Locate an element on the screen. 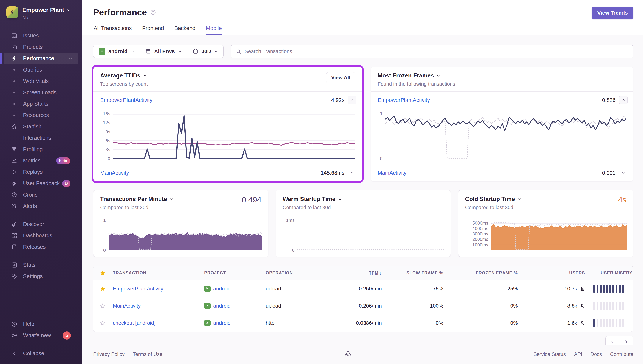  sidebar-item-queries: Queries is located at coordinates (41, 70).